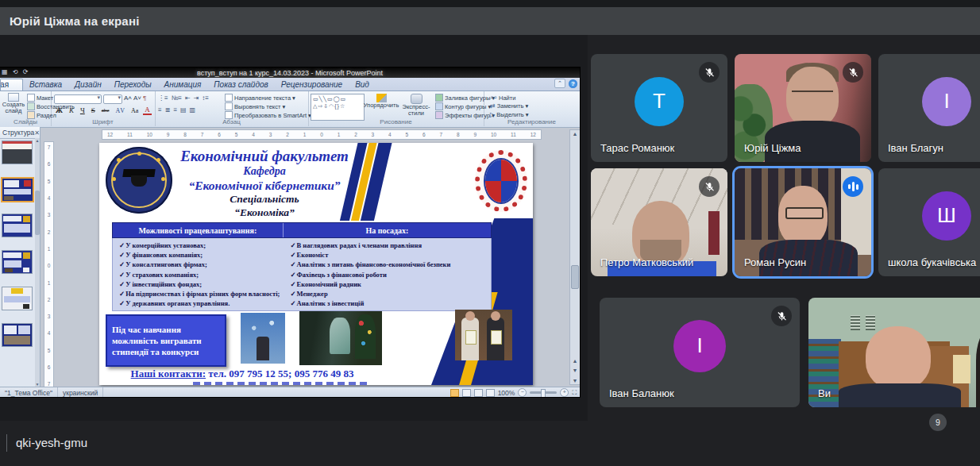 The image size is (980, 466). Describe the element at coordinates (103, 110) in the screenshot. I see `font-style-buttons: ЖКЧSabcАVАаА` at that location.